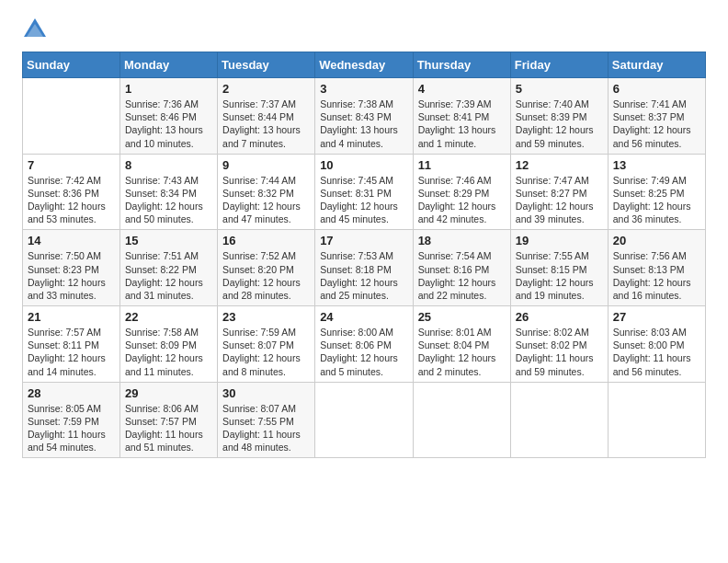 The width and height of the screenshot is (728, 563). What do you see at coordinates (656, 316) in the screenshot?
I see `day-number: 27` at bounding box center [656, 316].